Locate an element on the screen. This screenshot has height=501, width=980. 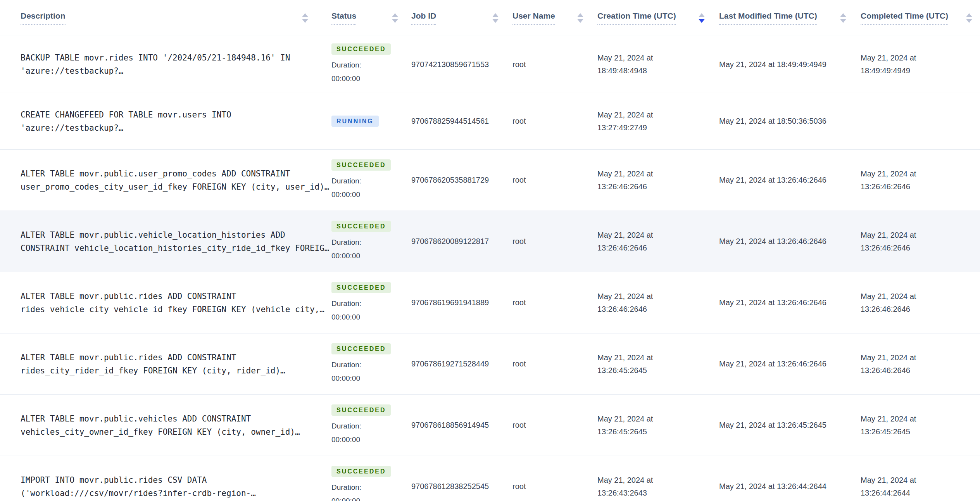
sort-desc-active-icon is located at coordinates (702, 18).